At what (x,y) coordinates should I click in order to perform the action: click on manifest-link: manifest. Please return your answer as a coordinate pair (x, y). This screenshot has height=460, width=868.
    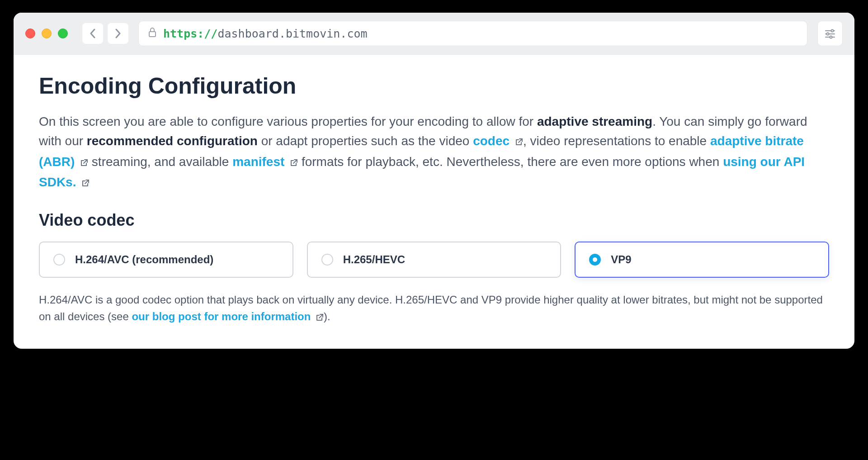
    Looking at the image, I should click on (265, 162).